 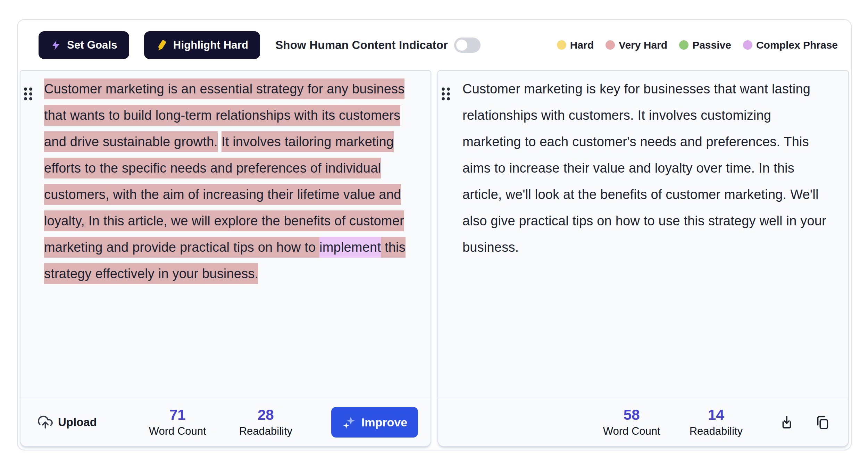 What do you see at coordinates (632, 422) in the screenshot?
I see `result-word-count-stat: 58 Word Count` at bounding box center [632, 422].